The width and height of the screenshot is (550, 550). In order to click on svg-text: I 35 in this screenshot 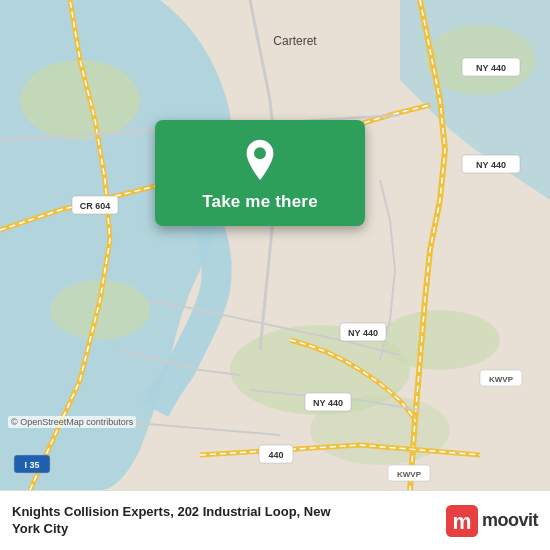, I will do `click(32, 465)`.